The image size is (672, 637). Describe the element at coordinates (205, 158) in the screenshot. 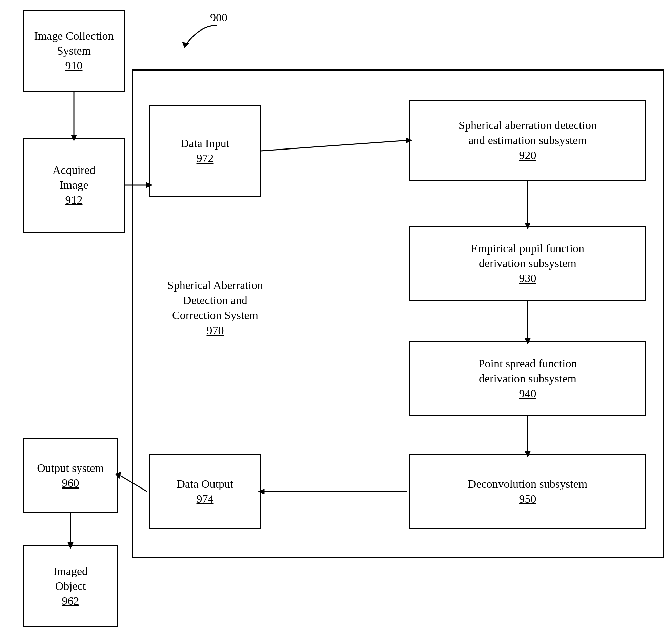

I see `data-input-number: 972` at that location.